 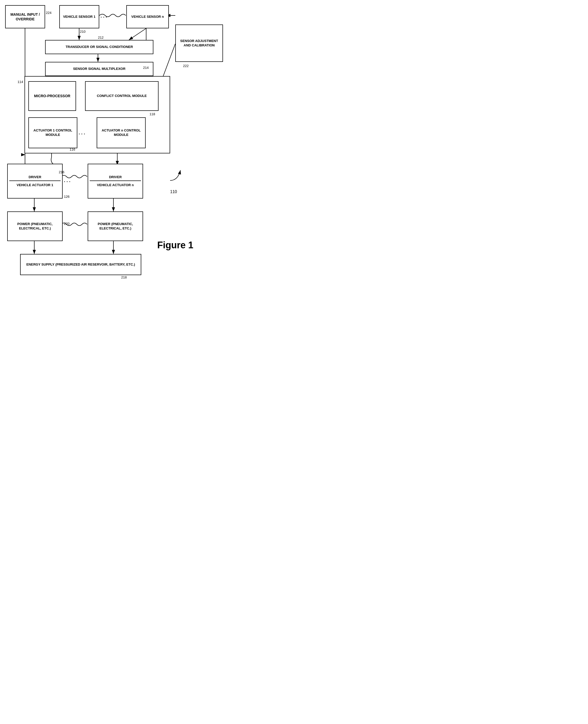 I want to click on transducer-box: TRANSDUCER OR SIGNAL CONDITIONER, so click(x=99, y=47).